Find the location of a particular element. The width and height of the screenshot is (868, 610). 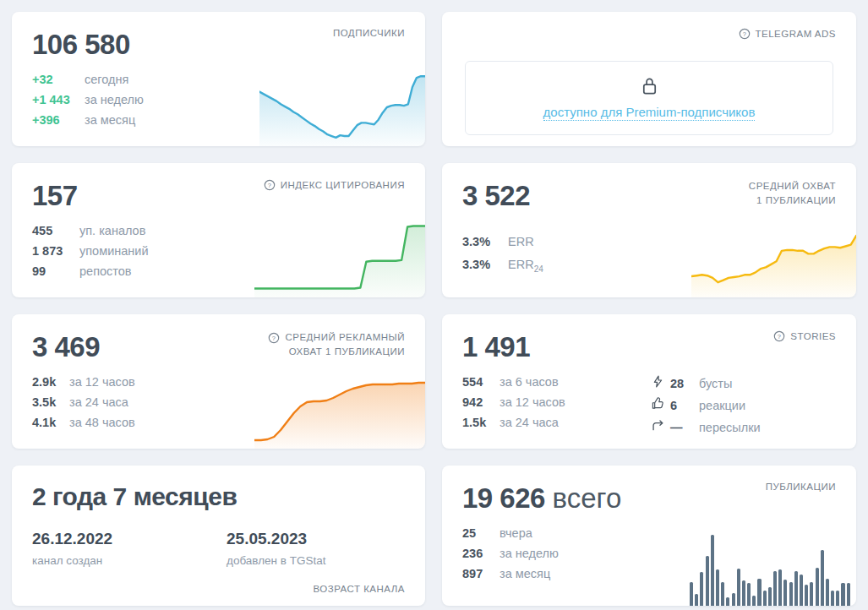

stat-value: +32 is located at coordinates (58, 79).